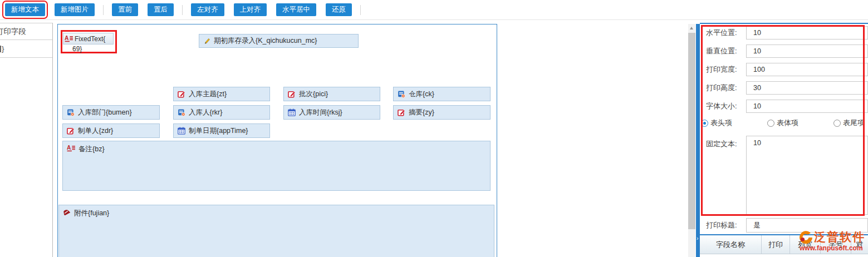 This screenshot has height=257, width=868. What do you see at coordinates (25, 10) in the screenshot?
I see `add-text-button: 新增文本` at bounding box center [25, 10].